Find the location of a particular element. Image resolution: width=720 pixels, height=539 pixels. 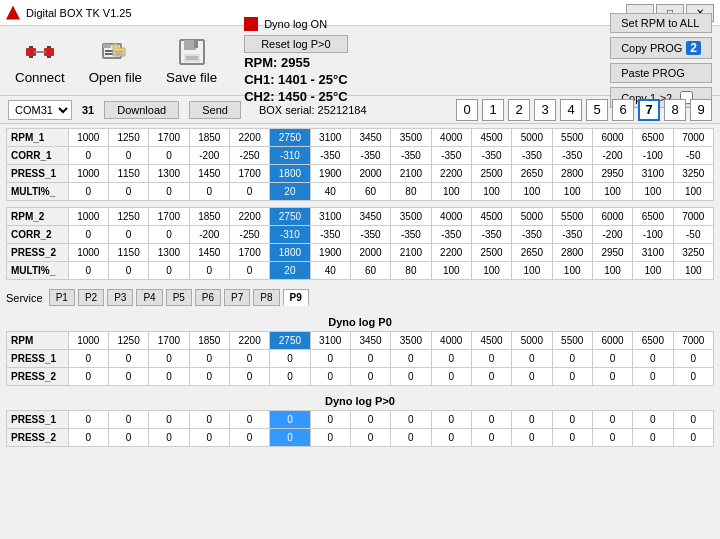

service-tab-P9: P9 is located at coordinates (296, 298).